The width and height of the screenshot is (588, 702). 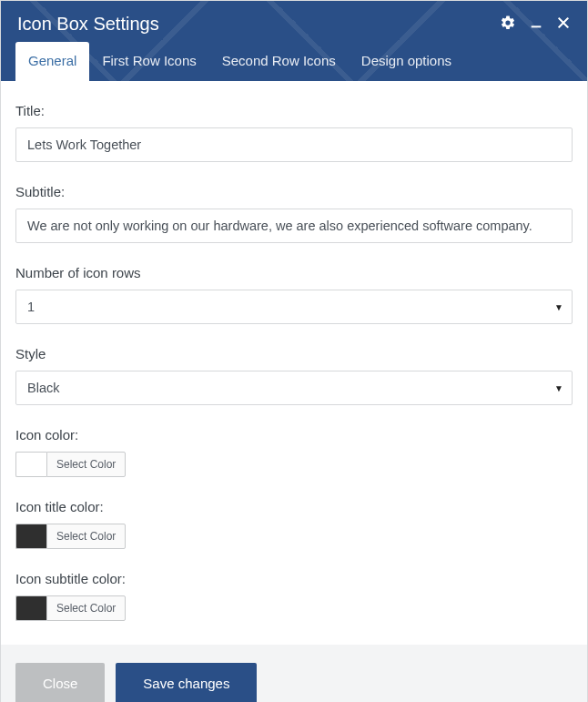 What do you see at coordinates (294, 133) in the screenshot?
I see `field-title: Title:` at bounding box center [294, 133].